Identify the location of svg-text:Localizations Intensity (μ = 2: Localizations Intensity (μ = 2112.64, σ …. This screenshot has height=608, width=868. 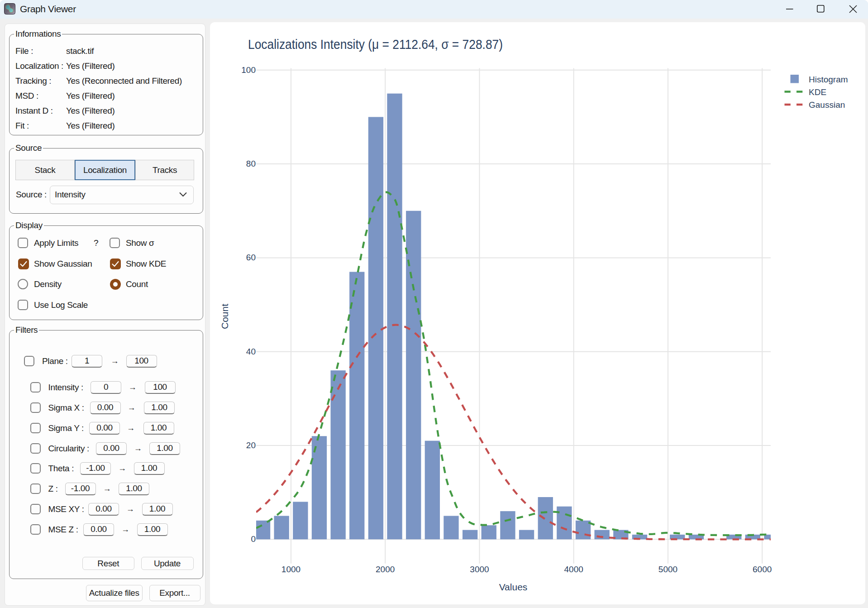
(376, 44).